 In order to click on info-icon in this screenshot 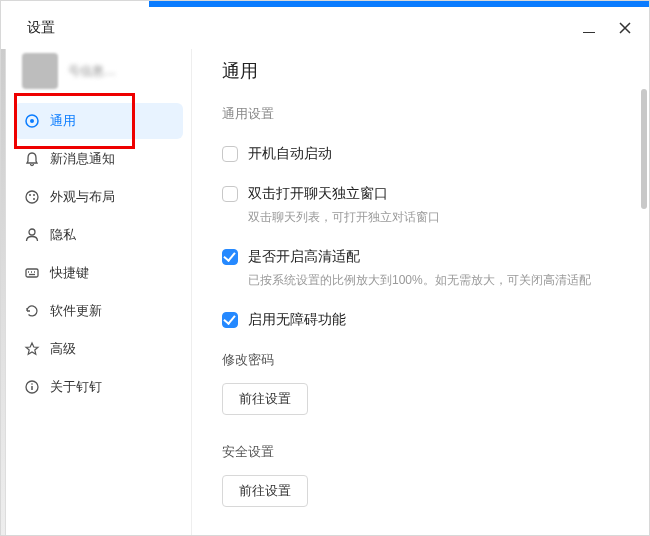, I will do `click(32, 387)`.